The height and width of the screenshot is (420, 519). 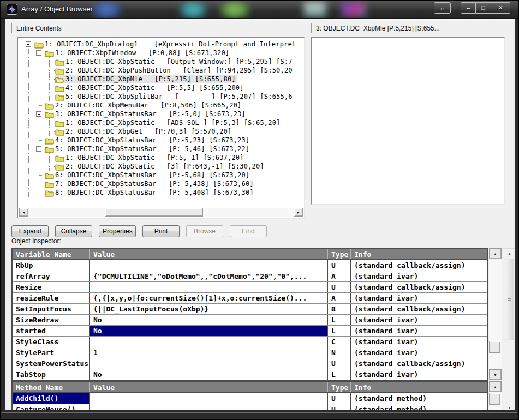 I want to click on cell-name: StylePart, so click(x=51, y=352).